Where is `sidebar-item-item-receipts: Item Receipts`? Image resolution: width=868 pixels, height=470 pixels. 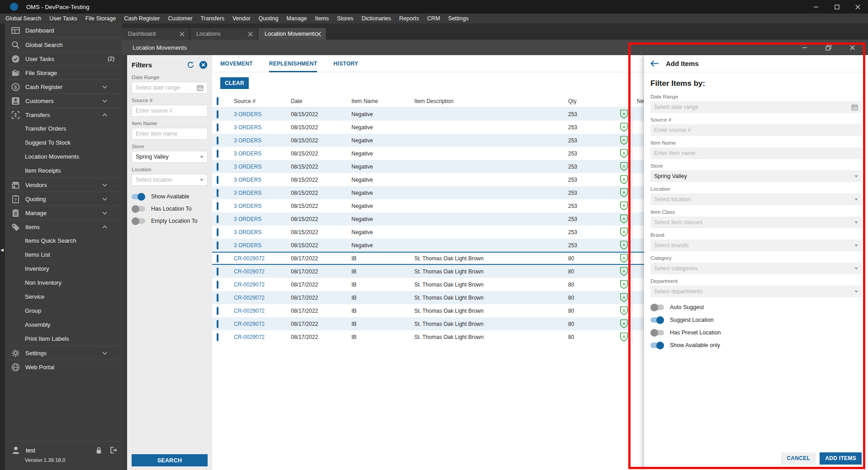 sidebar-item-item-receipts: Item Receipts is located at coordinates (63, 171).